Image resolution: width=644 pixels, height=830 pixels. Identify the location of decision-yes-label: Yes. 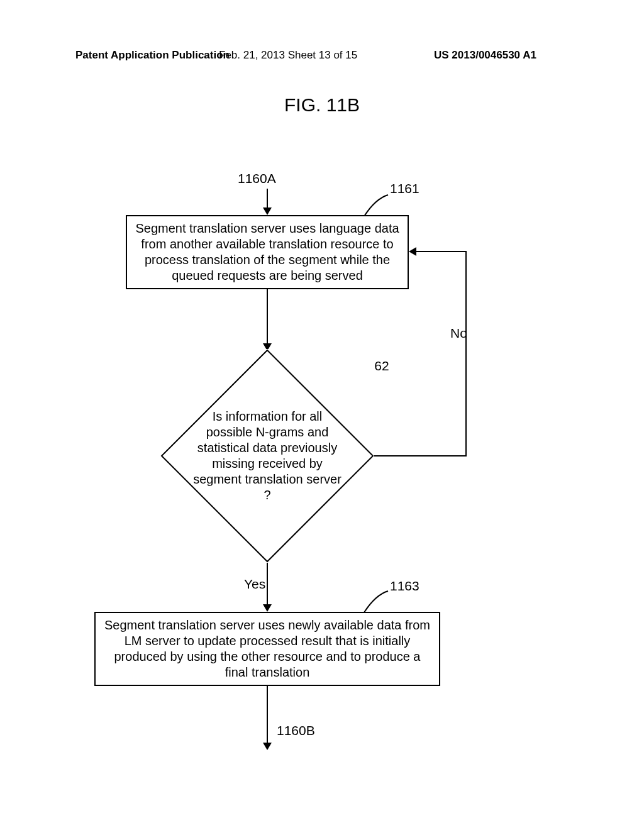
(255, 584).